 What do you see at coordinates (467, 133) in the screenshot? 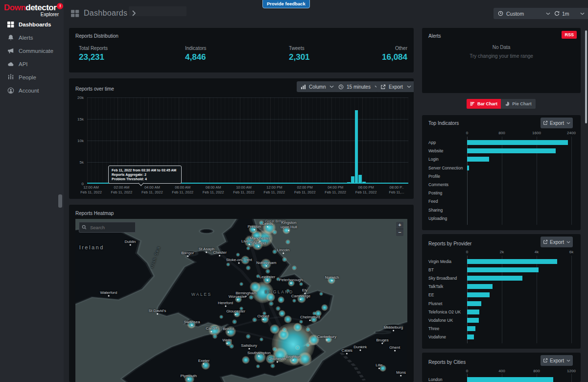
I see `x-tick-label: 0` at bounding box center [467, 133].